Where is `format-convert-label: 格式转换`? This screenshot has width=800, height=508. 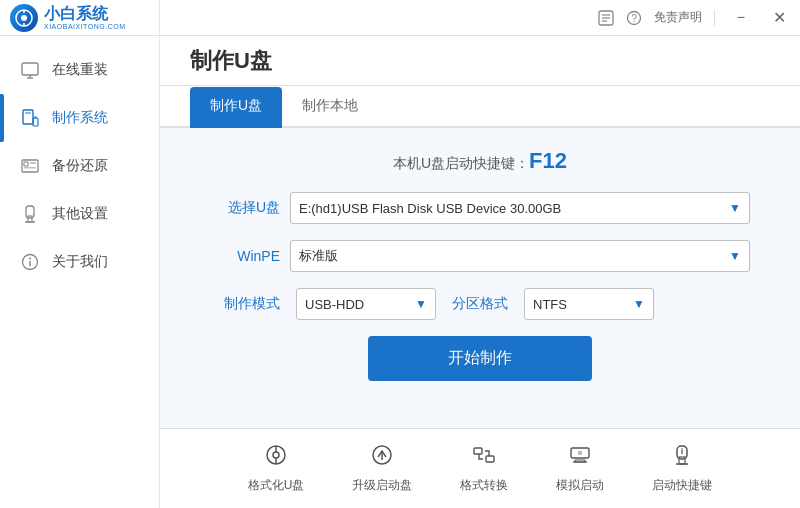
format-convert-label: 格式转换 is located at coordinates (484, 486).